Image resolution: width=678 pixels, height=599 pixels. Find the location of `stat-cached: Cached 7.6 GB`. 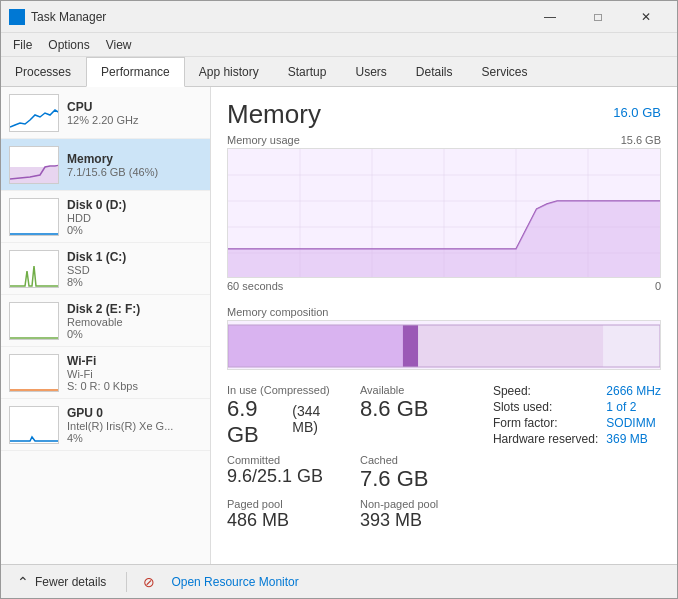

stat-cached: Cached 7.6 GB is located at coordinates (418, 473).